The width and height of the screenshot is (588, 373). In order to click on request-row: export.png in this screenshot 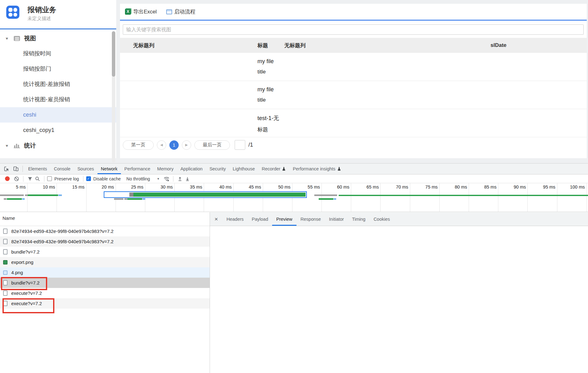, I will do `click(105, 262)`.